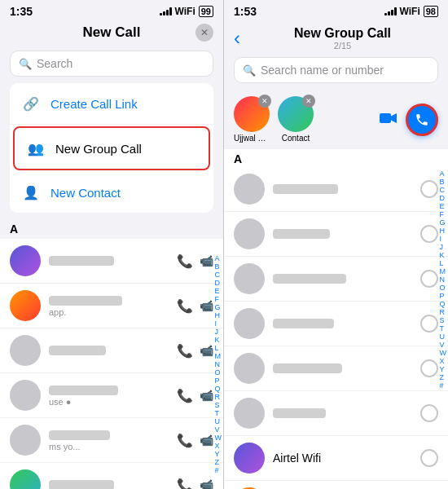  Describe the element at coordinates (186, 11) in the screenshot. I see `wifi-icon-left: WiFi` at that location.